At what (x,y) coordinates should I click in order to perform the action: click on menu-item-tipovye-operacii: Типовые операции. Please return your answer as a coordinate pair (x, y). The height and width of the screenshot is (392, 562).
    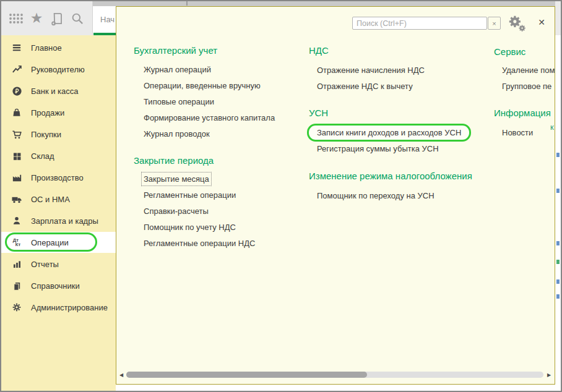
    Looking at the image, I should click on (179, 101).